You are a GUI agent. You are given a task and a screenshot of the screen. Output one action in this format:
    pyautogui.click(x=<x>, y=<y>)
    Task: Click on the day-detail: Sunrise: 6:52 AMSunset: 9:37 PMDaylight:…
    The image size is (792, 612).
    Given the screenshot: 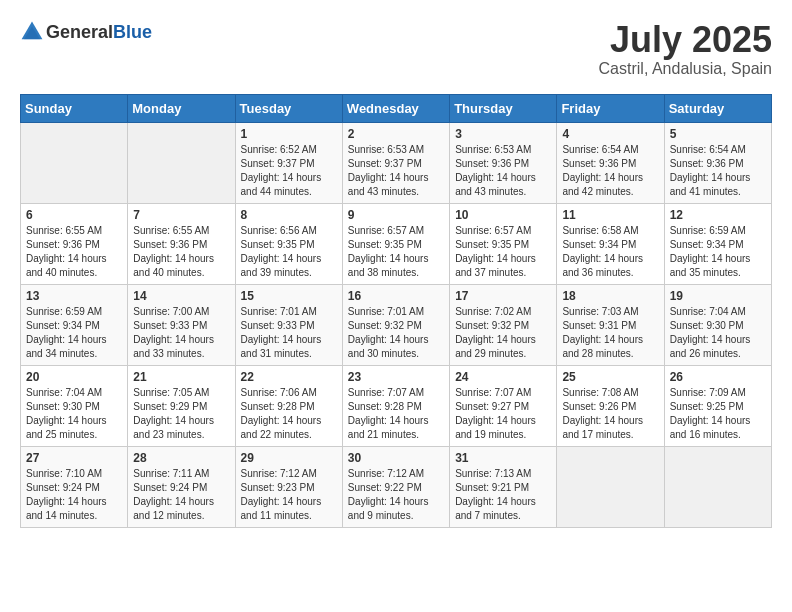 What is the action you would take?
    pyautogui.click(x=289, y=171)
    